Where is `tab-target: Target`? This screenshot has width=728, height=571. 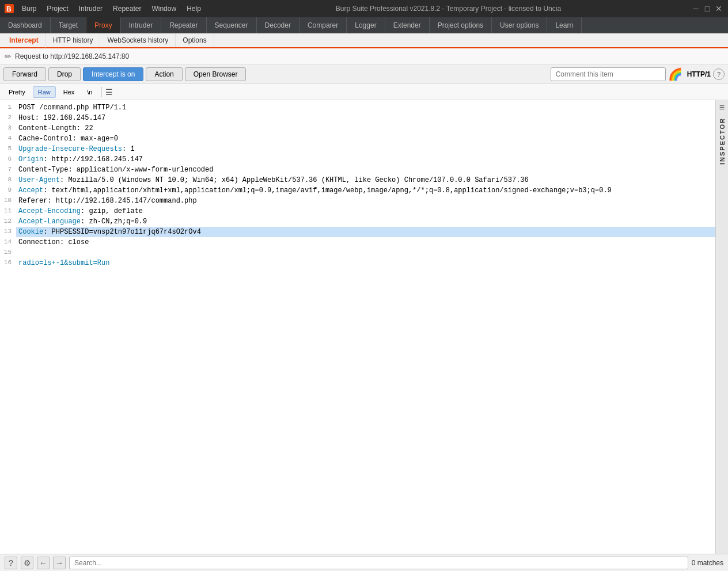 tab-target: Target is located at coordinates (69, 25).